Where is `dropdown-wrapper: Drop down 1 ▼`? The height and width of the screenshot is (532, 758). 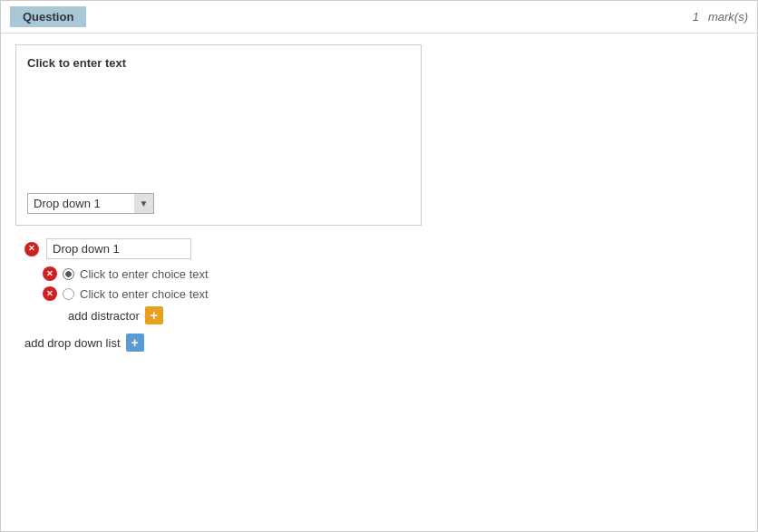 dropdown-wrapper: Drop down 1 ▼ is located at coordinates (91, 203).